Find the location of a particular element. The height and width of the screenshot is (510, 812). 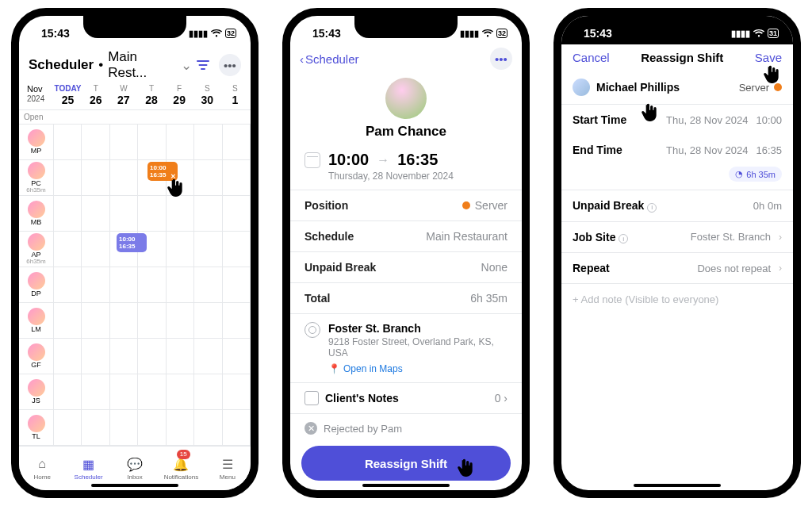

label: Repeat is located at coordinates (592, 268).